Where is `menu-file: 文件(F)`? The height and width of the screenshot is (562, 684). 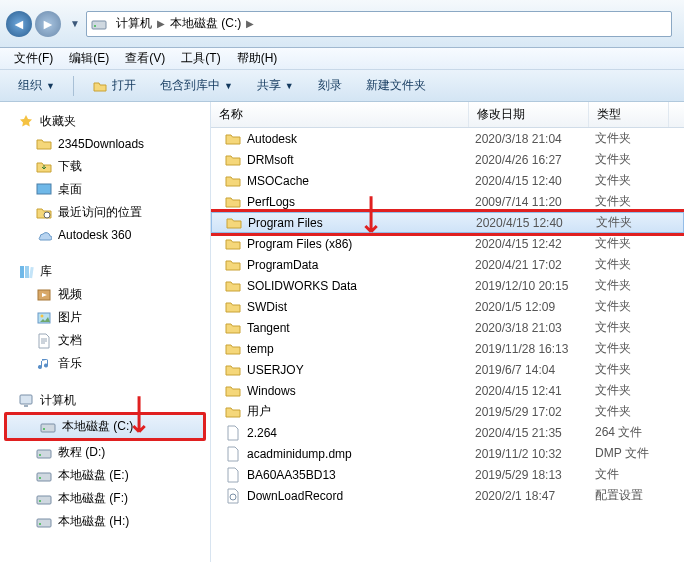
menu-file: 文件(F) is located at coordinates (34, 58).